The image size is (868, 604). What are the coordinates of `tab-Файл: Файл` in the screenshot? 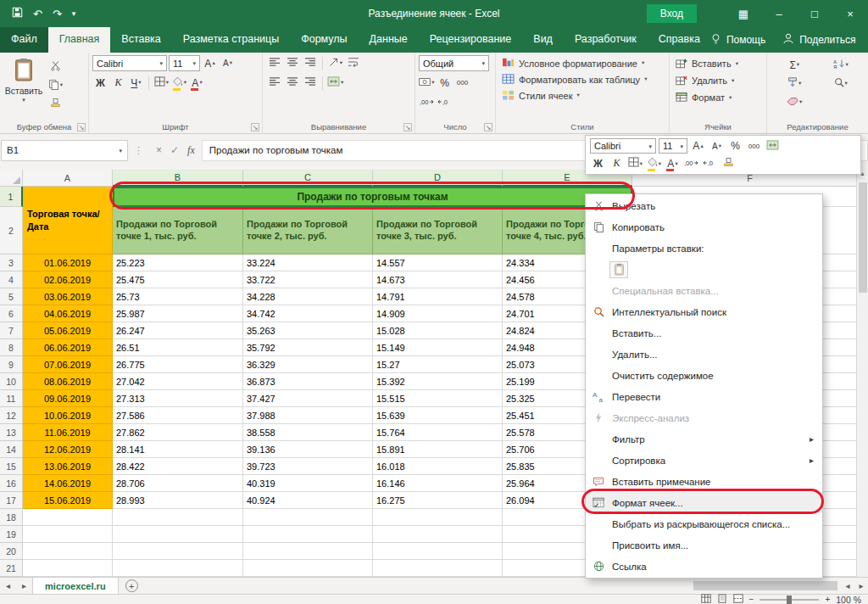 It's located at (24, 40).